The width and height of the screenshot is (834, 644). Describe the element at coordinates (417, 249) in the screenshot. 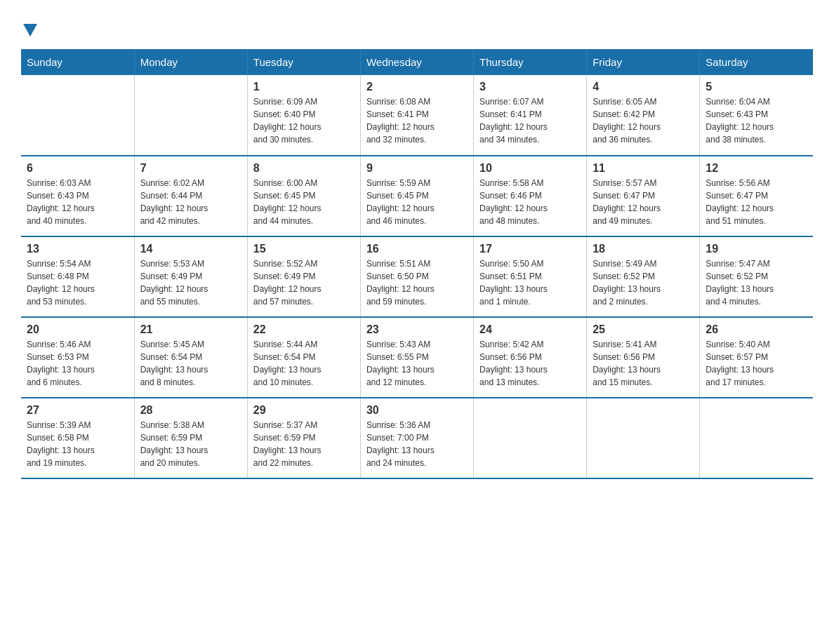

I see `day-number: 16` at that location.